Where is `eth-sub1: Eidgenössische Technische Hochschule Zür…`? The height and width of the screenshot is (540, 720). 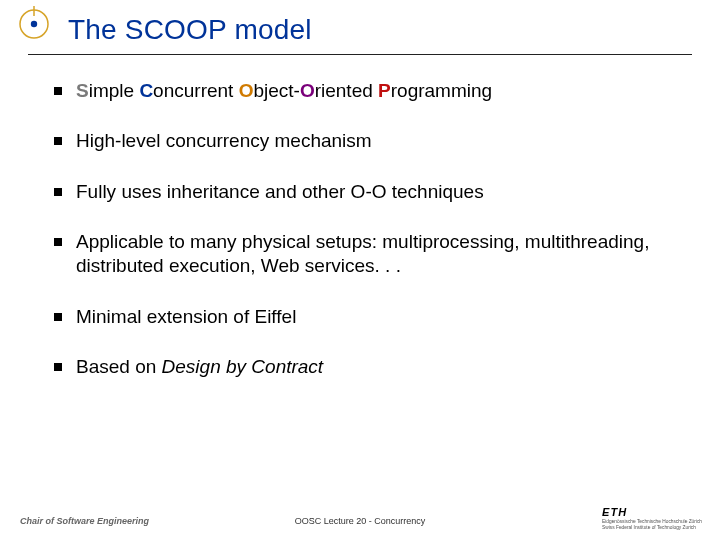 eth-sub1: Eidgenössische Technische Hochschule Zür… is located at coordinates (652, 522).